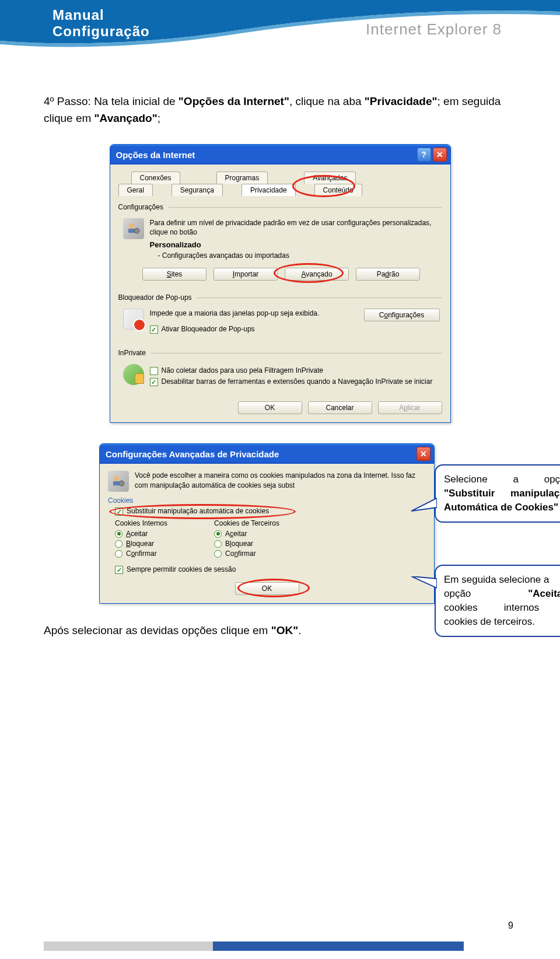 The image size is (560, 959). Describe the element at coordinates (136, 534) in the screenshot. I see `int-accept-label: Aceitar` at that location.